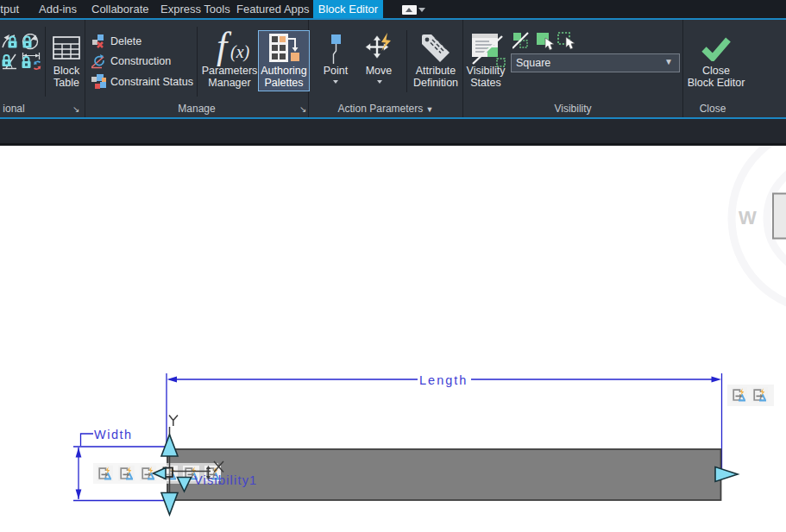 This screenshot has height=532, width=786. I want to click on svg-text: Width, so click(114, 435).